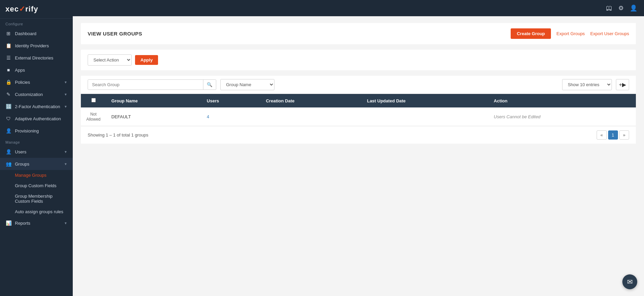  I want to click on sidebar-item-identity-providers: 📋 Identity Providers, so click(37, 46).